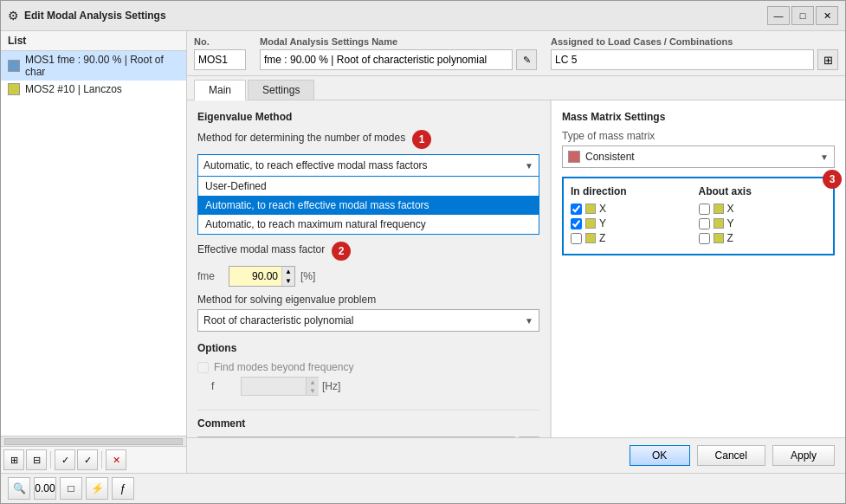  What do you see at coordinates (280, 386) in the screenshot?
I see `hz-input: ▲ ▼` at bounding box center [280, 386].